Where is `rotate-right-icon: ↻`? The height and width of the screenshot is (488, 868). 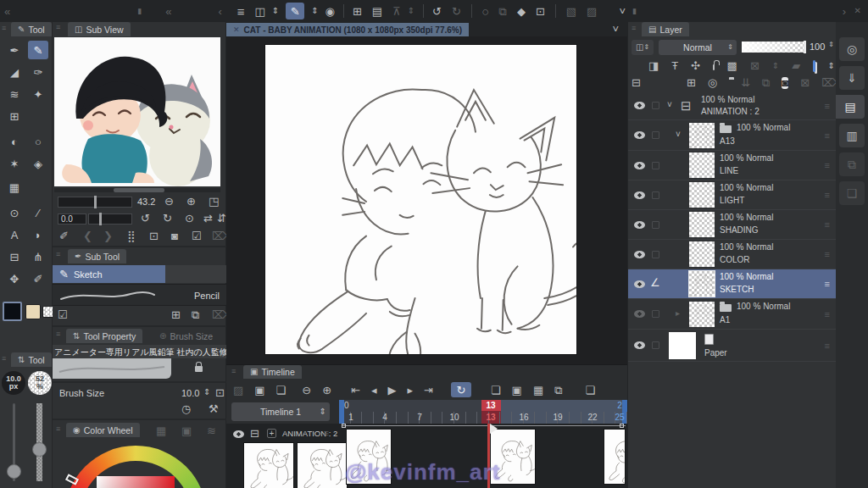 rotate-right-icon: ↻ is located at coordinates (168, 219).